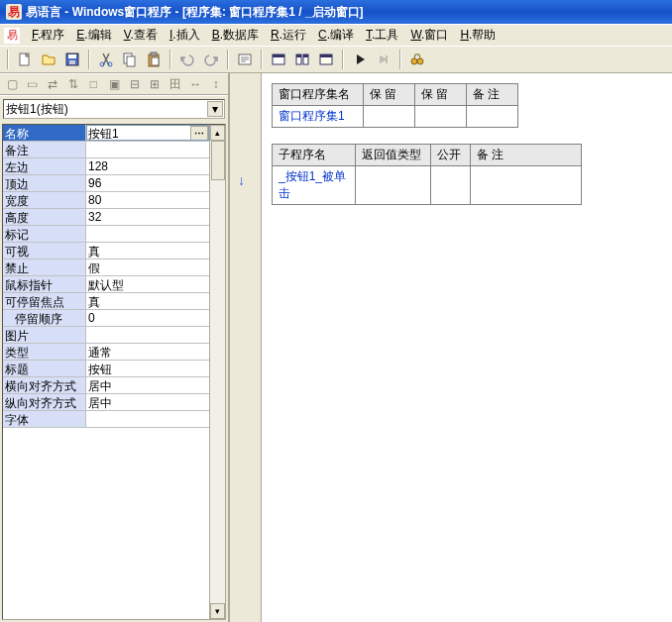  I want to click on property-row: 宽度80, so click(106, 200).